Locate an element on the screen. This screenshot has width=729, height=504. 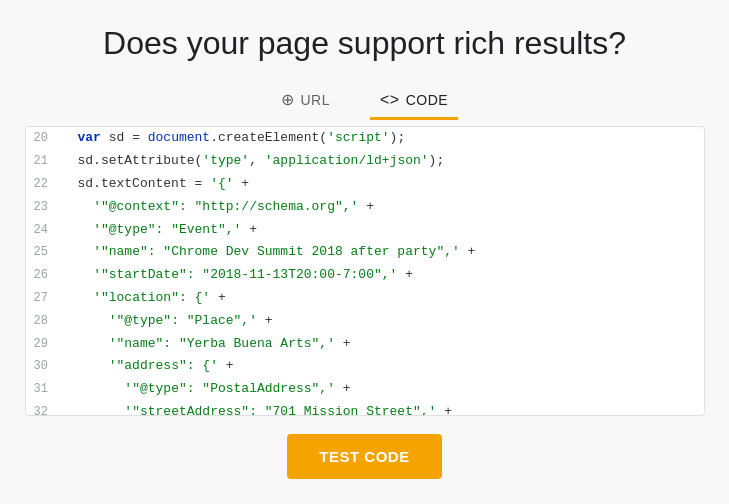
tab-bar: ⊕ URL <> CODE is located at coordinates (364, 101).